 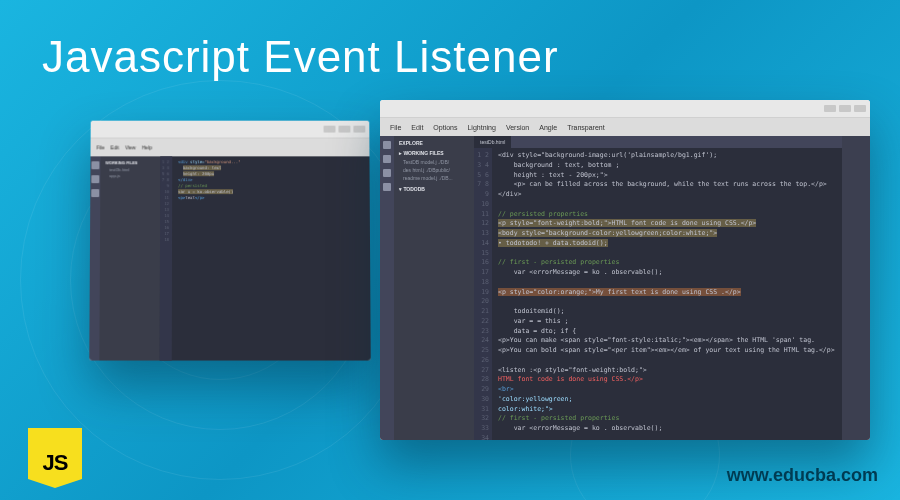 I want to click on menu-item: Version, so click(x=518, y=128).